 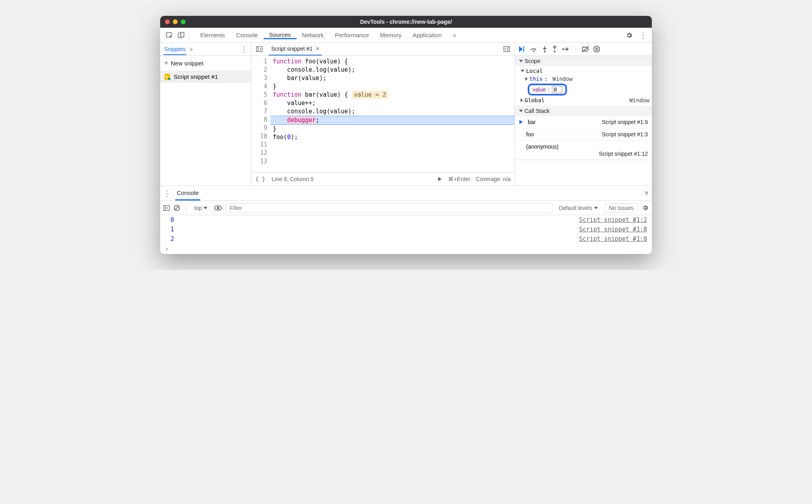 I want to click on scope-global-value: Window, so click(x=639, y=100).